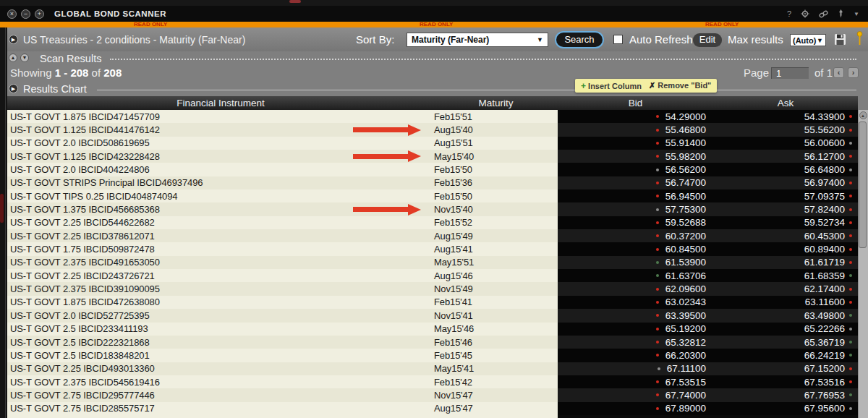  What do you see at coordinates (635, 382) in the screenshot?
I see `bid-cell: 67.53515` at bounding box center [635, 382].